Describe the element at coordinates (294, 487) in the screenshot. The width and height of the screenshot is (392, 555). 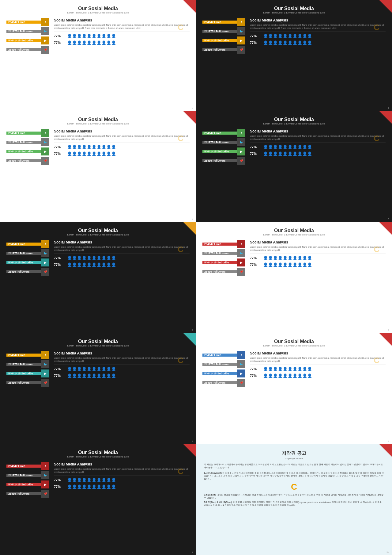
I see `c-icon: C` at that location.